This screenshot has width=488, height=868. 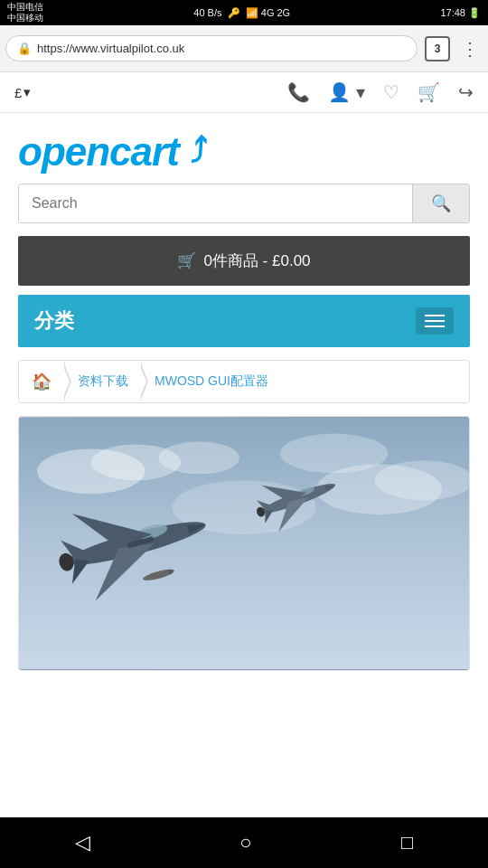 I want to click on phone-icon: 📞, so click(x=298, y=92).